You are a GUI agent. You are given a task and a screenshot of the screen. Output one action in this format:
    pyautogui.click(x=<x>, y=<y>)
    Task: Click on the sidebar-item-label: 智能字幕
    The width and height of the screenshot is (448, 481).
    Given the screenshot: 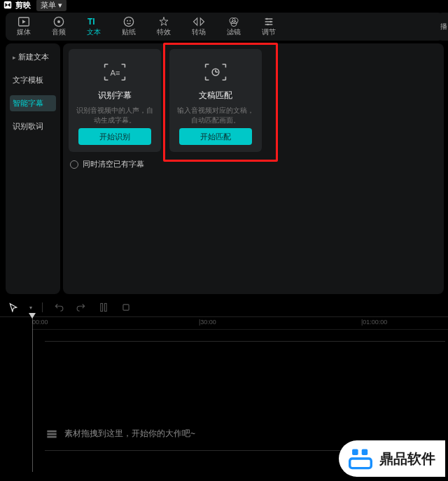 What is the action you would take?
    pyautogui.click(x=28, y=104)
    